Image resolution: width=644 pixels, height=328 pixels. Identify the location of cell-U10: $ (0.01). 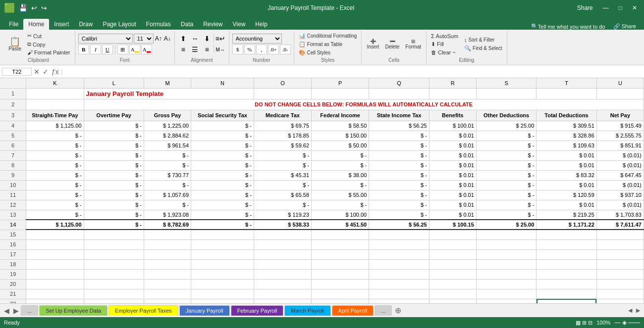
(620, 185).